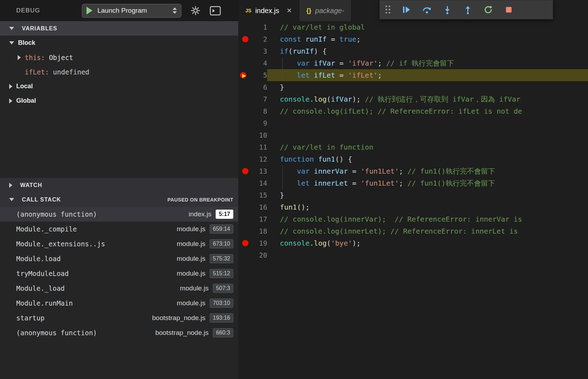 Image resolution: width=588 pixels, height=379 pixels. Describe the element at coordinates (119, 229) in the screenshot. I see `stack-frame: Module._compilemodule.js659:14` at that location.